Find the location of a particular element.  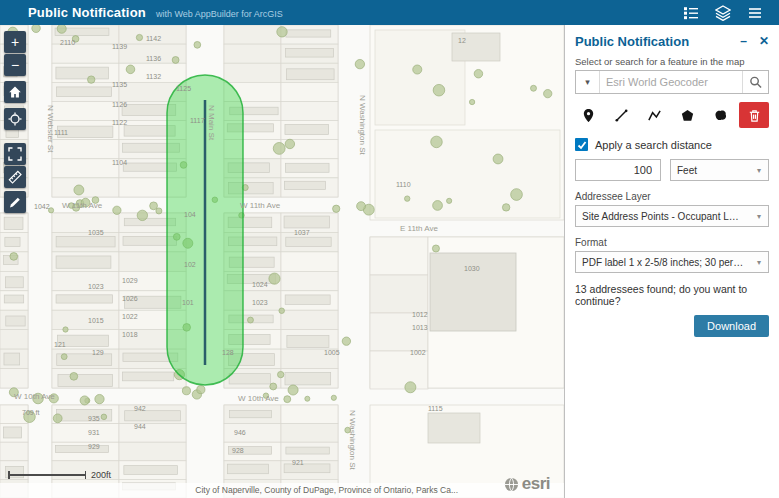

parcel-label: 1026 is located at coordinates (130, 298).